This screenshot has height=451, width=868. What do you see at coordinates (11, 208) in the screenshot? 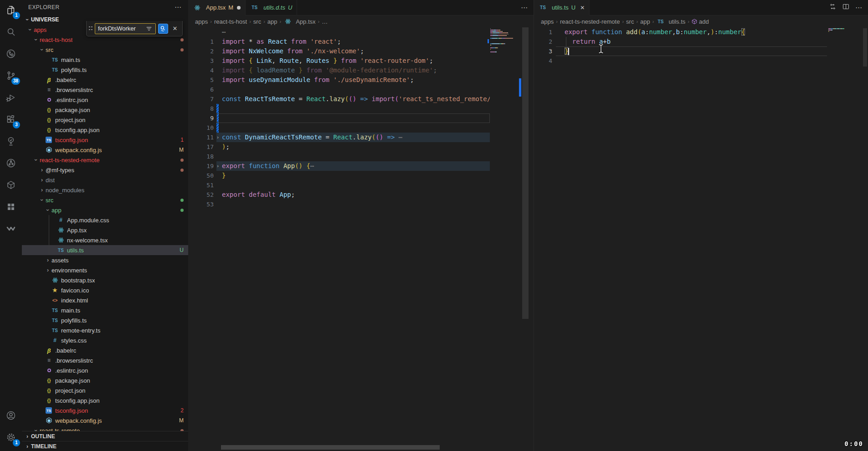
I see `activity-grid` at bounding box center [11, 208].